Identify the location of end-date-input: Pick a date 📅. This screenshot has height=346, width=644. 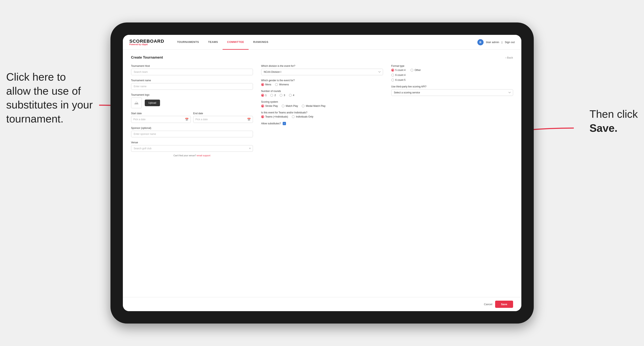
(223, 119).